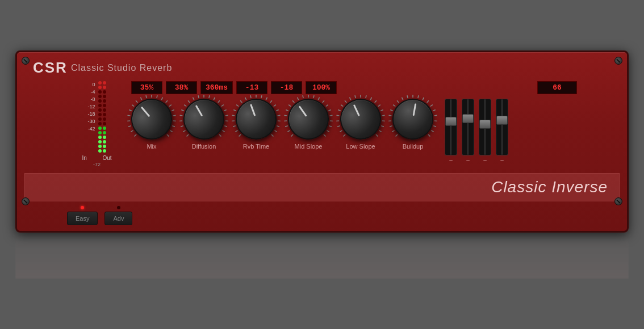  Describe the element at coordinates (451, 121) in the screenshot. I see `fader-1-handle` at that location.